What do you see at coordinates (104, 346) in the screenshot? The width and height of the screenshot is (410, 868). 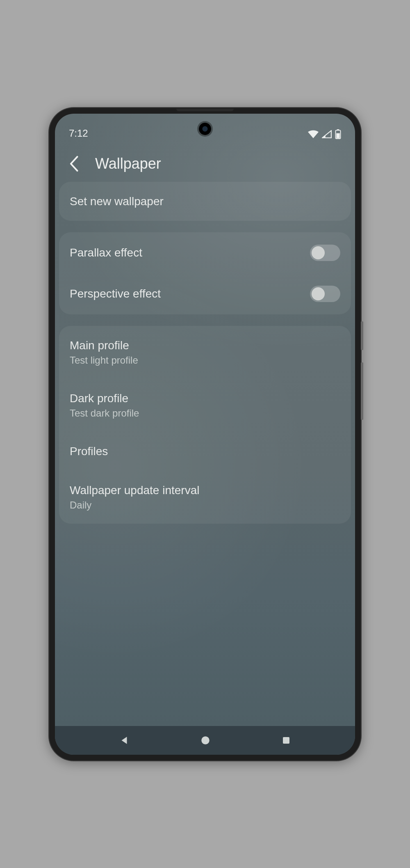 I see `row-title: Main profile` at bounding box center [104, 346].